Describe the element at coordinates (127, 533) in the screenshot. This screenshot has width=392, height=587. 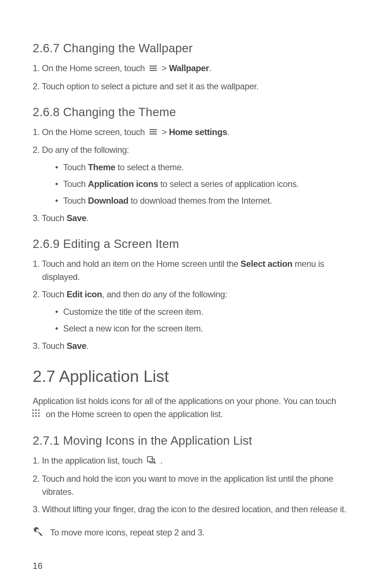
I see `note-text: To move more icons, repeat step 2 and 3.` at that location.